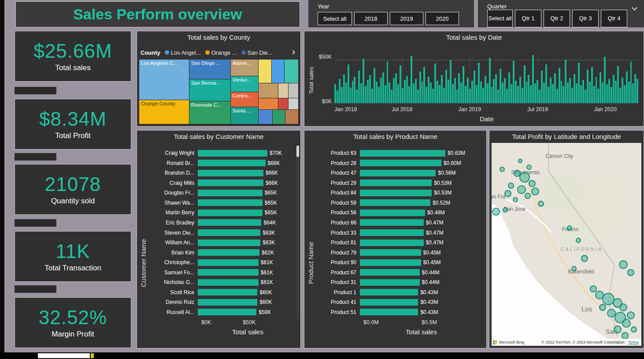 The image size is (644, 359). I want to click on scrollbar-thumb, so click(298, 151).